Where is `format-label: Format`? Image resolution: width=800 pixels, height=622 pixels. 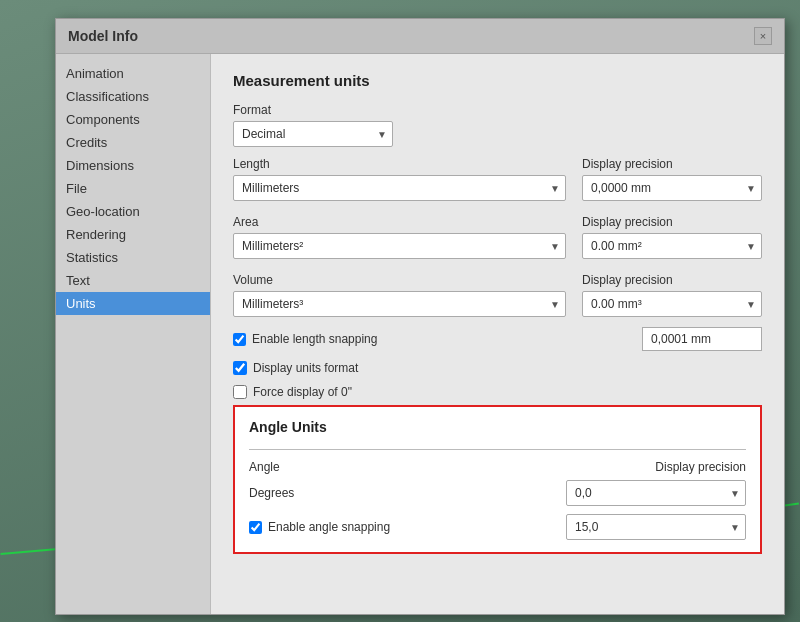 format-label: Format is located at coordinates (498, 110).